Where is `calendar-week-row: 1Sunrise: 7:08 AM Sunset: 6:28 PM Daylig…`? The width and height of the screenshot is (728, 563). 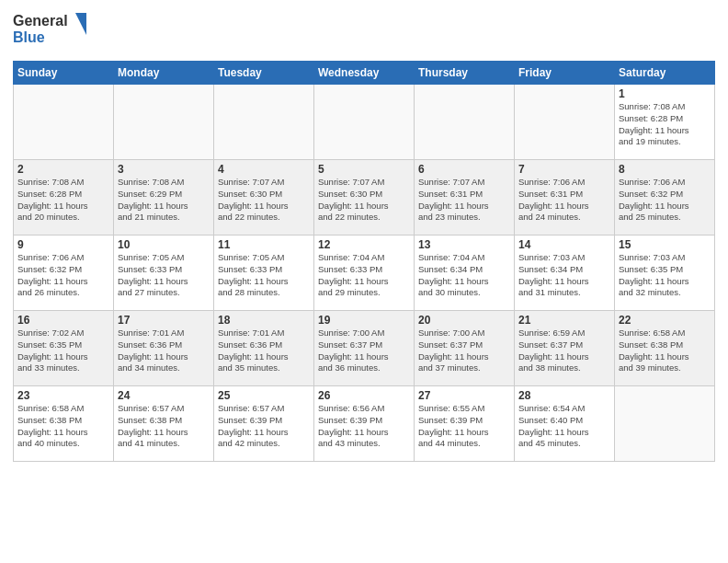 calendar-week-row: 1Sunrise: 7:08 AM Sunset: 6:28 PM Daylig… is located at coordinates (364, 122).